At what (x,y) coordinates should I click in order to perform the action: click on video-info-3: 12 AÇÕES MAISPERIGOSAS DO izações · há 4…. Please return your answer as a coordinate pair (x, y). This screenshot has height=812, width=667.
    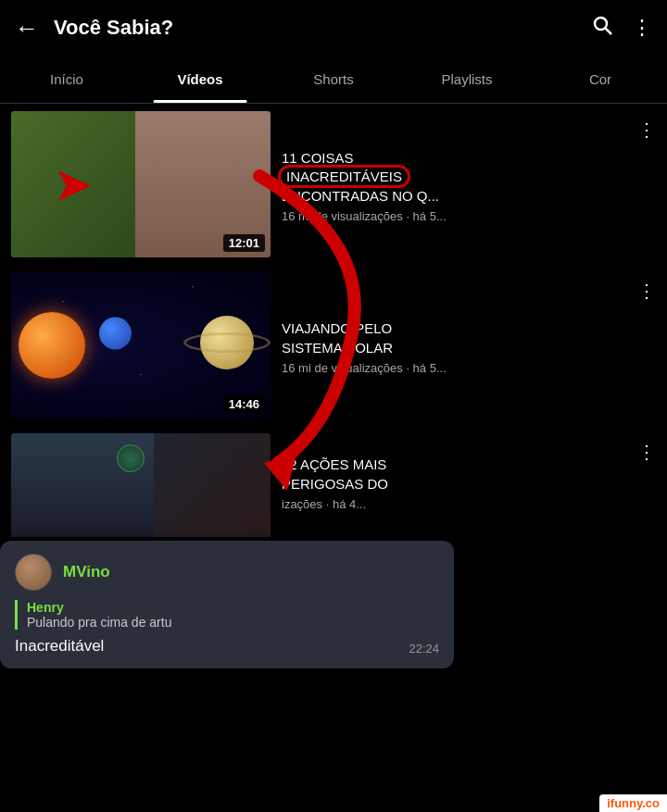
    Looking at the image, I should click on (469, 481).